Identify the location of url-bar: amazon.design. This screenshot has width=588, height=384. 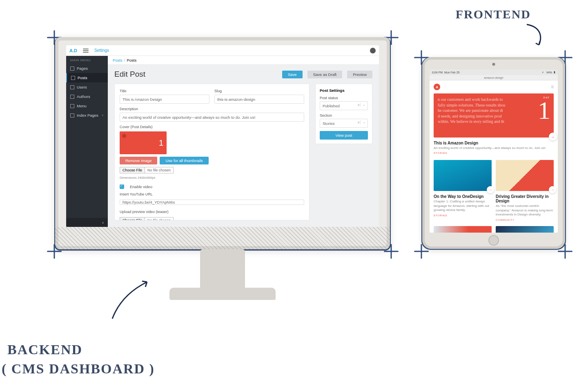
(494, 78).